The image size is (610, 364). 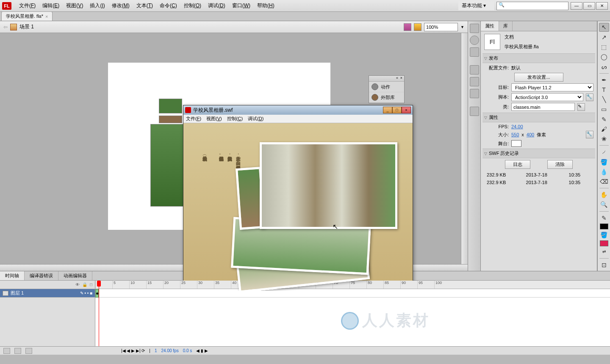 I want to click on swap-colors: ⇄, so click(x=604, y=252).